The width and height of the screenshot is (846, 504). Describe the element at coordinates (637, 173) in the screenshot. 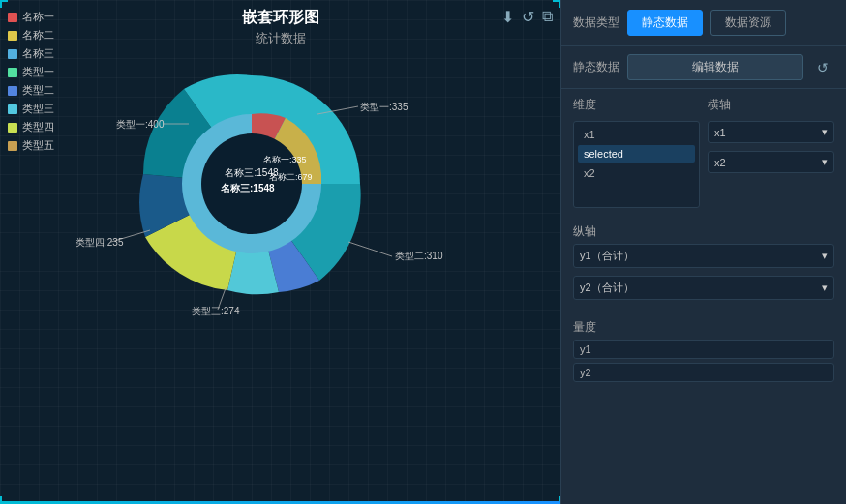

I see `dim-item-x2: x2` at that location.